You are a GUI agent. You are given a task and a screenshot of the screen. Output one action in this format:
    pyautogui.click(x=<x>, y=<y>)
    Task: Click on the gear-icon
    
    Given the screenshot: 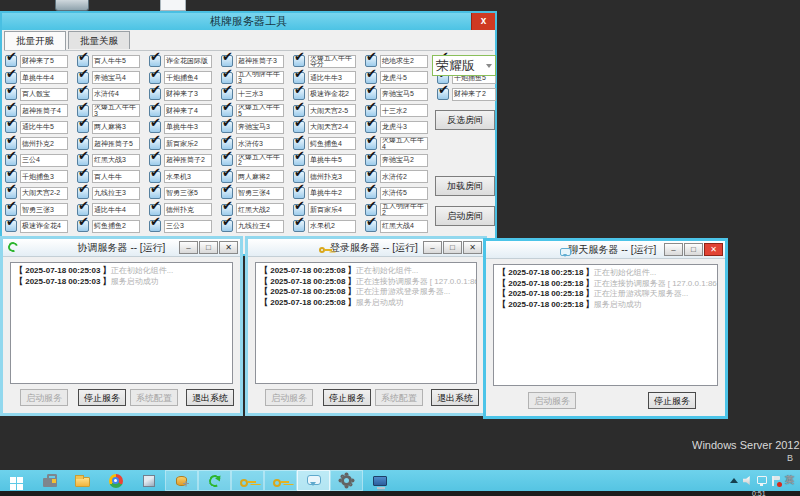 What is the action you would take?
    pyautogui.click(x=346, y=480)
    